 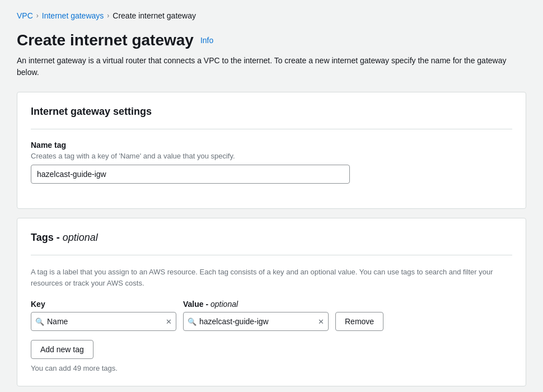 I want to click on breadcrumb-vpc: VPC, so click(x=25, y=16).